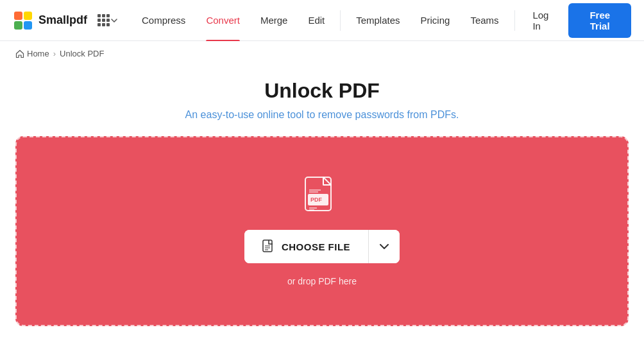 The image size is (644, 339). I want to click on nav-divider, so click(340, 21).